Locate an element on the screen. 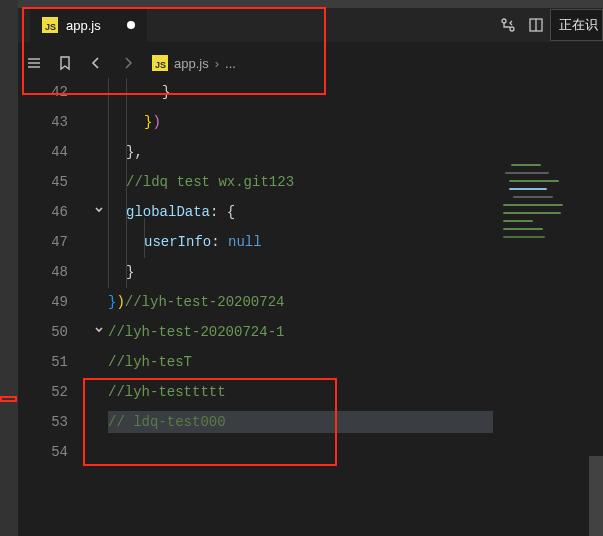  nav-forward-icon is located at coordinates (128, 63).